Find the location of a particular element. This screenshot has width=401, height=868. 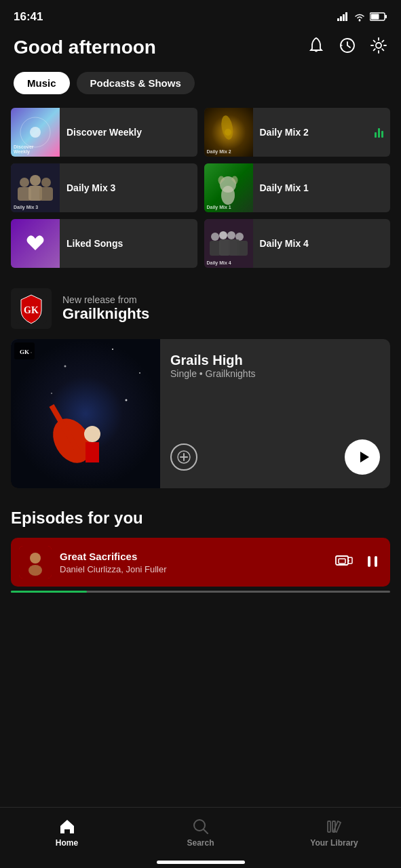

cast-icon is located at coordinates (344, 561).